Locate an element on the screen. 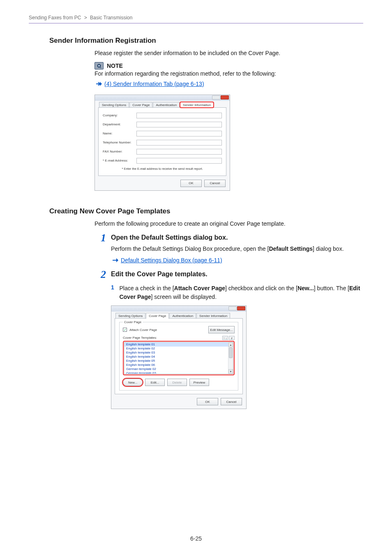  breadcrumb: Sending Faxes from PC > Basic Transmissi… is located at coordinates (196, 19).